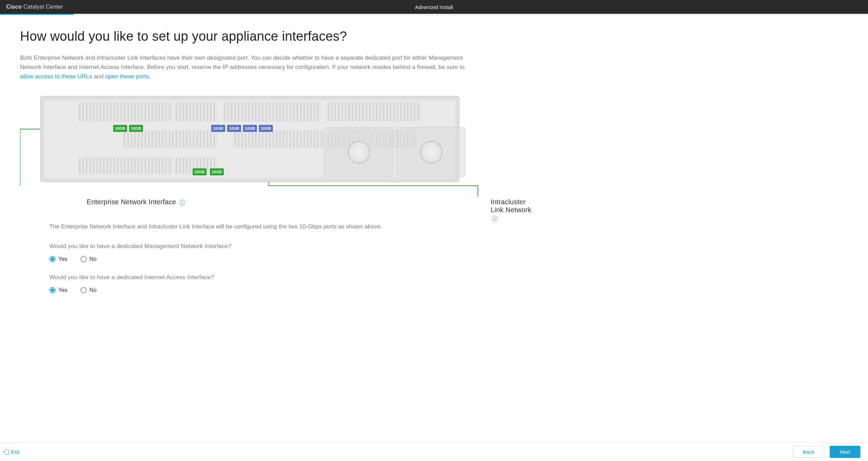 Image resolution: width=868 pixels, height=461 pixels. I want to click on radio-group-internet: Yes No, so click(294, 290).